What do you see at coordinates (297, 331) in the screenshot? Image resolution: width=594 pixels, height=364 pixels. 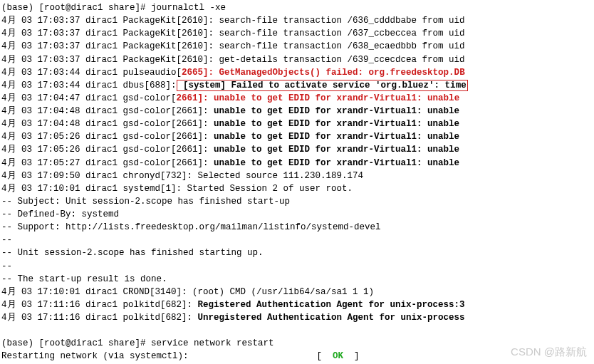 I see `blank-line` at bounding box center [297, 331].